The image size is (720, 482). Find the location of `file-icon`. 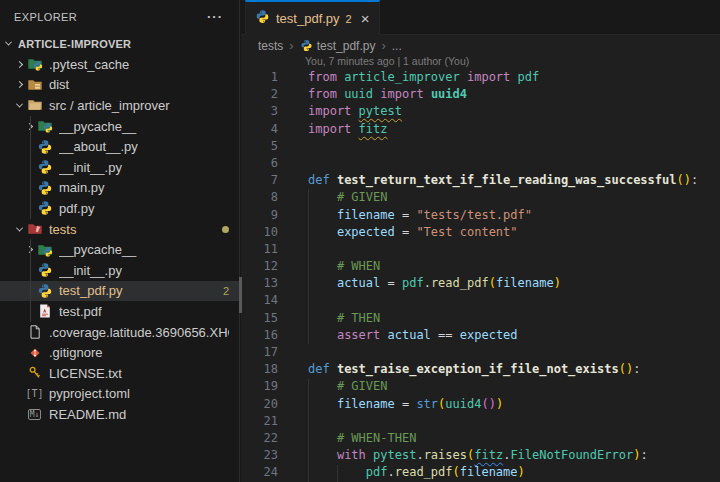

file-icon is located at coordinates (35, 332).